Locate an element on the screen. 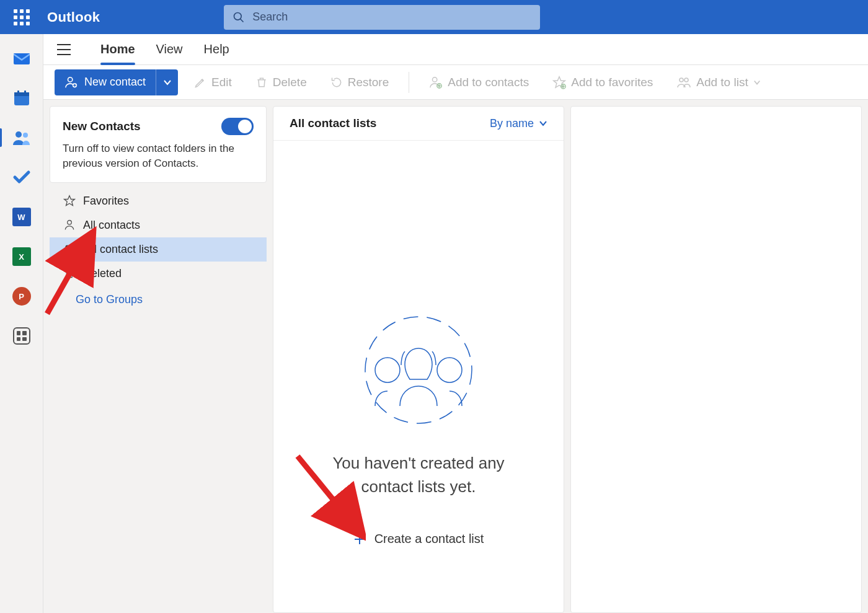 This screenshot has height=613, width=868. go-to-groups-link: Go to Groups is located at coordinates (158, 300).